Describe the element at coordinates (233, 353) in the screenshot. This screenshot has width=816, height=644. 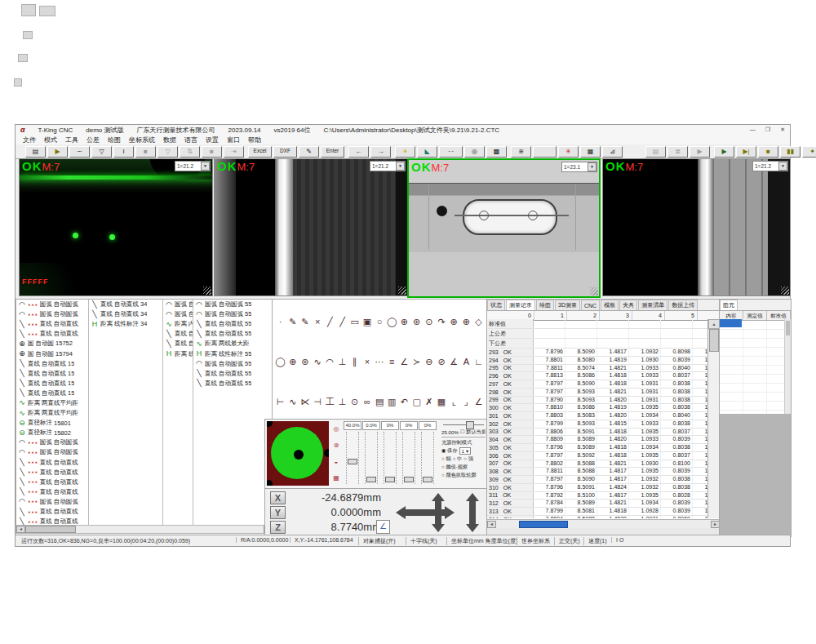
I see `list-item: H距离线性标注 55` at that location.